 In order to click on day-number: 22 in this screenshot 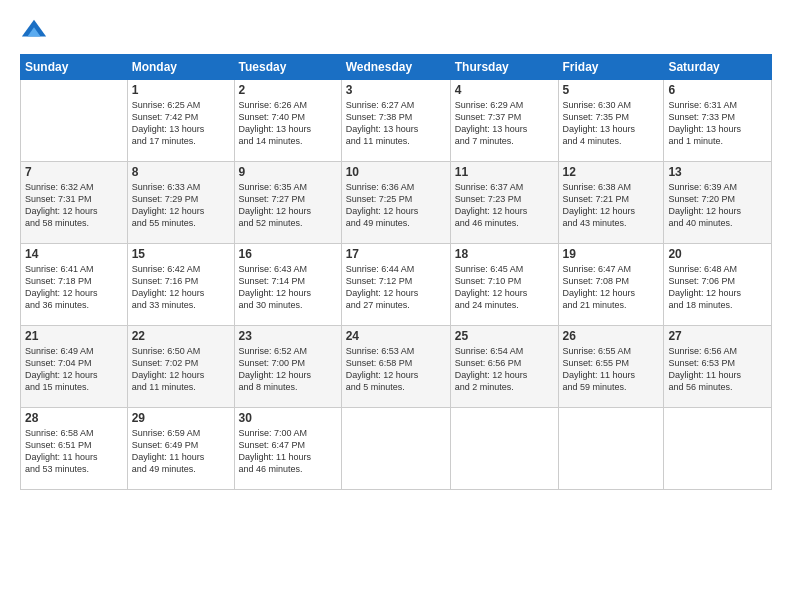, I will do `click(181, 336)`.